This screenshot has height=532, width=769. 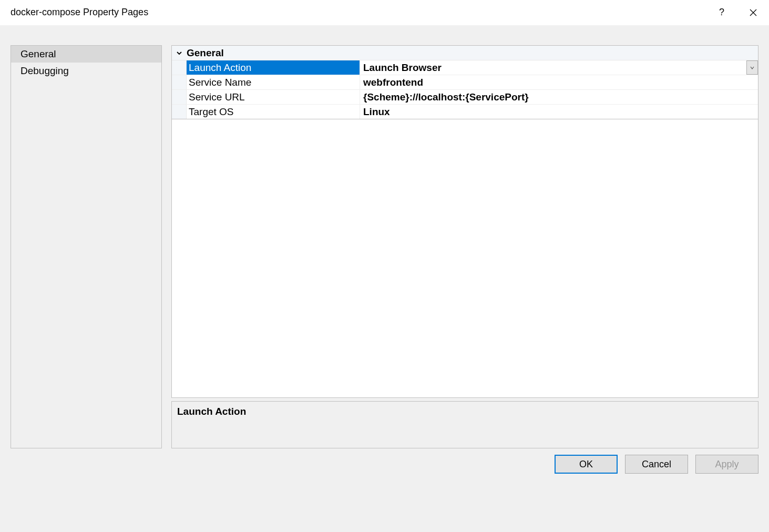 What do you see at coordinates (559, 67) in the screenshot?
I see `prop-value: Launch Browser` at bounding box center [559, 67].